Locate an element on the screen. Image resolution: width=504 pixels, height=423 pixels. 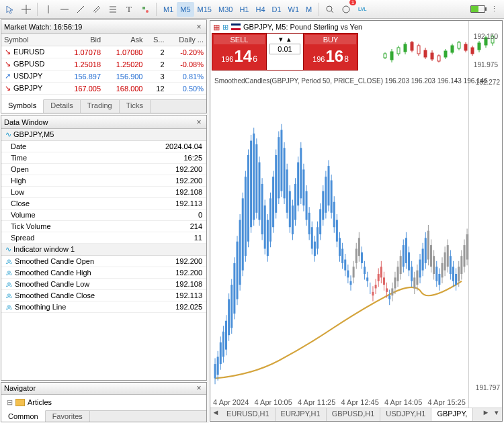
mw-col: S... is located at coordinates (156, 40).